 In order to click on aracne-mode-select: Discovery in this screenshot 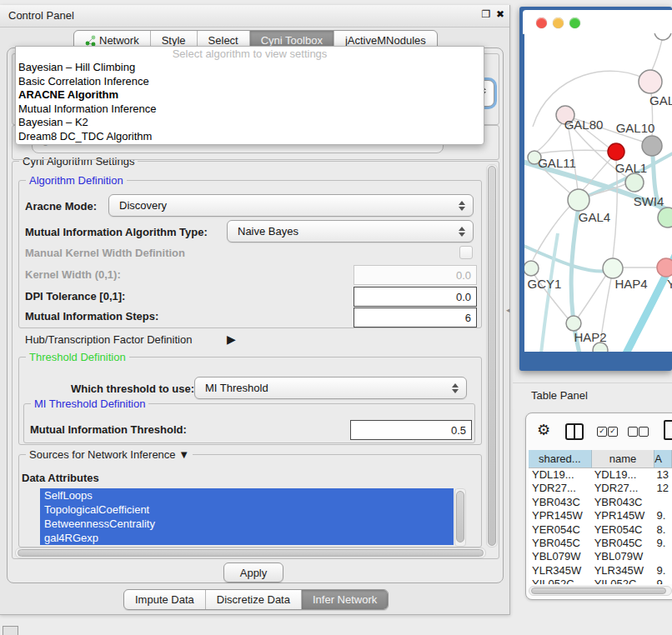, I will do `click(291, 205)`.